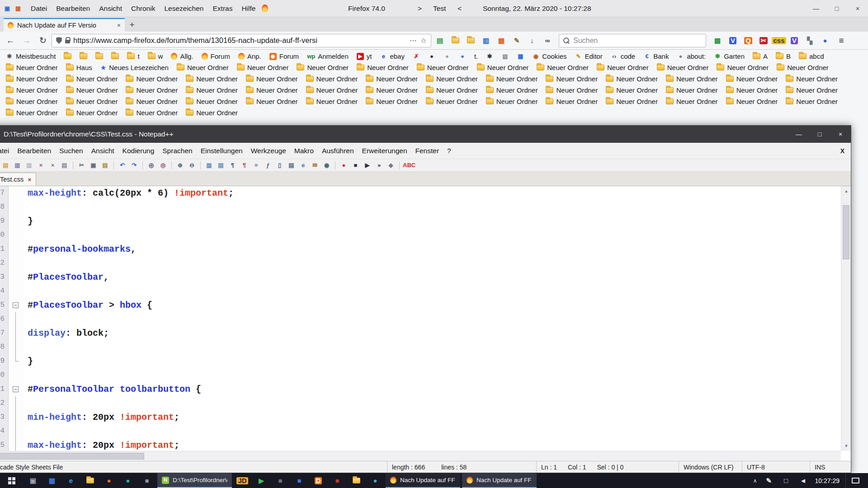 Image resolution: width=868 pixels, height=488 pixels. Describe the element at coordinates (303, 165) in the screenshot. I see `browser-icon: e` at that location.